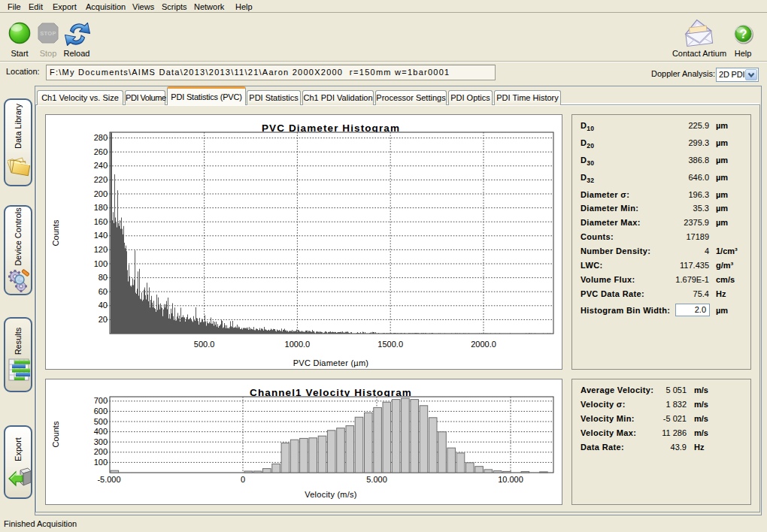 The width and height of the screenshot is (767, 532). I want to click on svg-text: 40, so click(103, 305).